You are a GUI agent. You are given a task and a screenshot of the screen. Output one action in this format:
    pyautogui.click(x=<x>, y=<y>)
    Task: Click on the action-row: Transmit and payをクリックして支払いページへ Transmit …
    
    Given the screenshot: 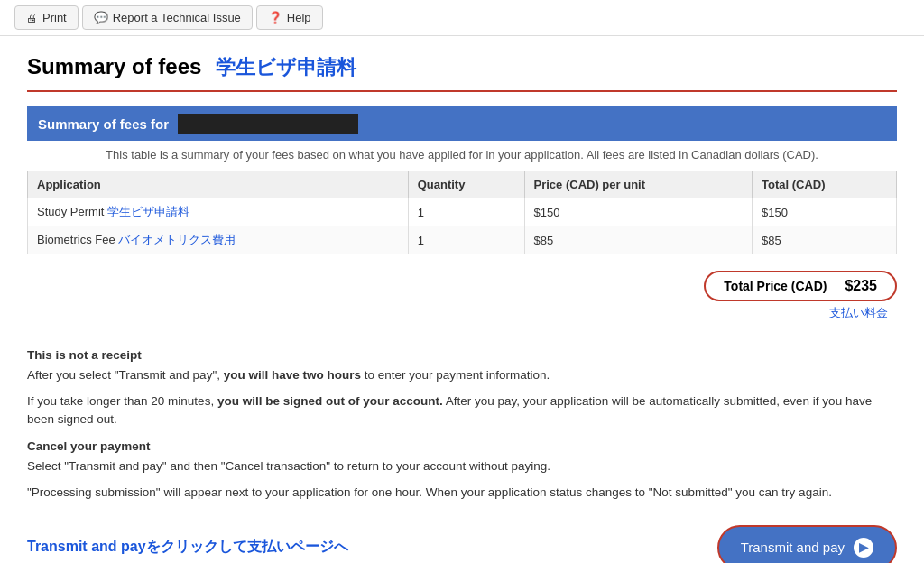 What is the action you would take?
    pyautogui.click(x=462, y=540)
    